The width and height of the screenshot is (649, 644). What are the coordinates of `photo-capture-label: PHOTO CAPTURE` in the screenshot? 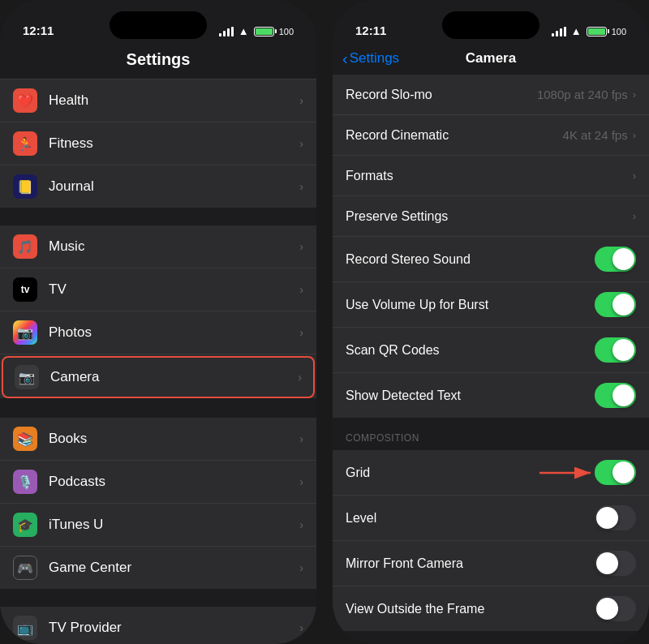 It's located at (491, 633).